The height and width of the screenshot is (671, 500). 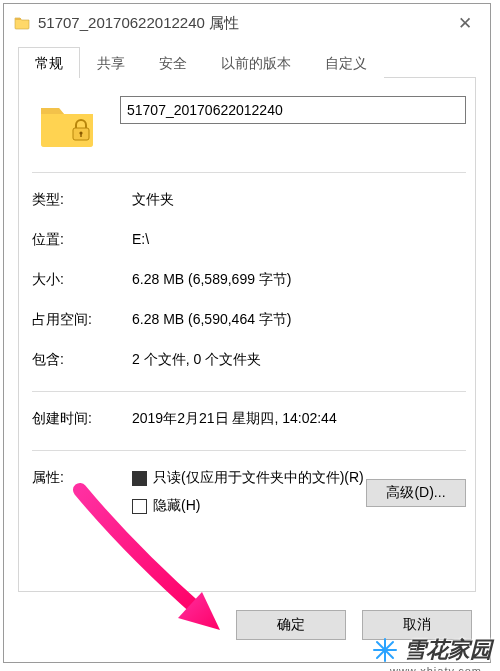 What do you see at coordinates (173, 62) in the screenshot?
I see `tab-security: 安全` at bounding box center [173, 62].